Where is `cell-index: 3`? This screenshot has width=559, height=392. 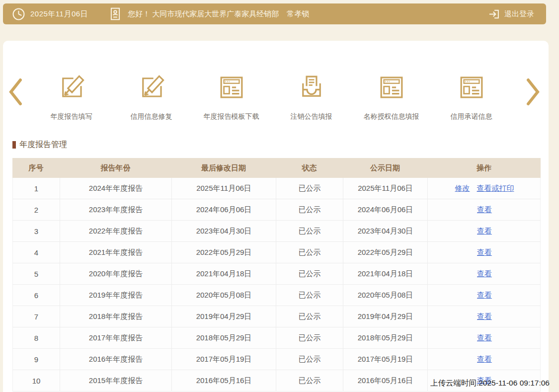 cell-index: 3 is located at coordinates (37, 231).